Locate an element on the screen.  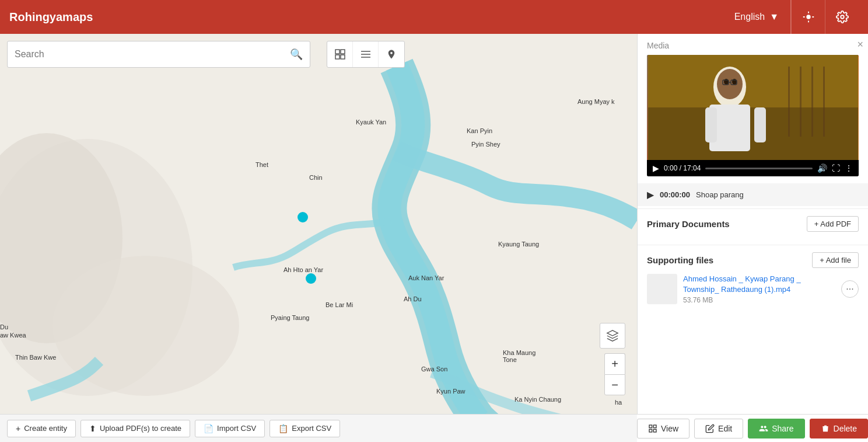
search-input is located at coordinates (152, 54).